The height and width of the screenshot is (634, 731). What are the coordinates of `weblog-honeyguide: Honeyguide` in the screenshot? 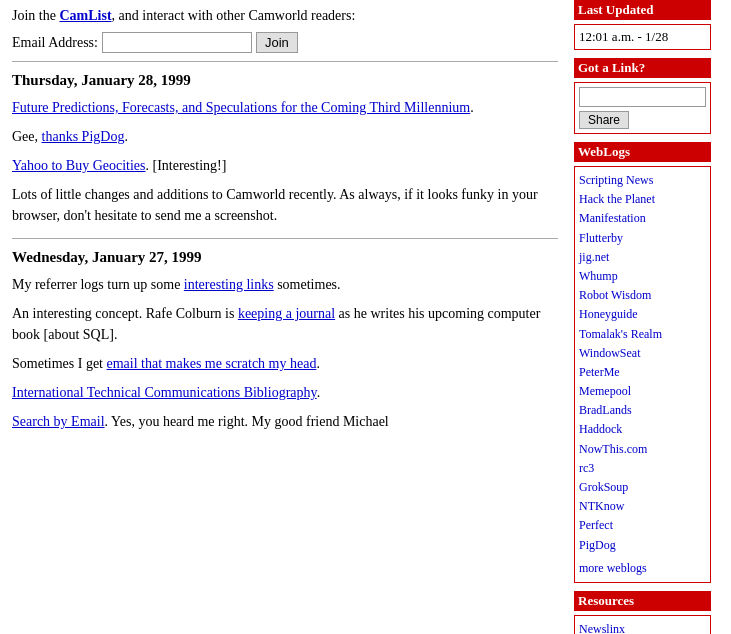 It's located at (642, 314).